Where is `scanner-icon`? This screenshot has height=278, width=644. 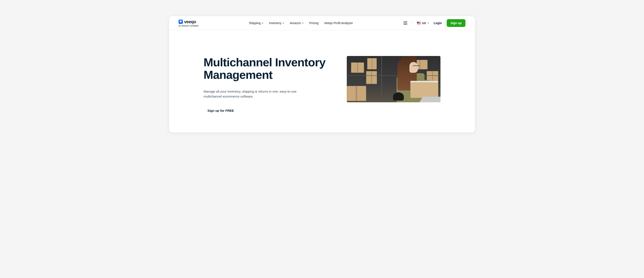 scanner-icon is located at coordinates (398, 96).